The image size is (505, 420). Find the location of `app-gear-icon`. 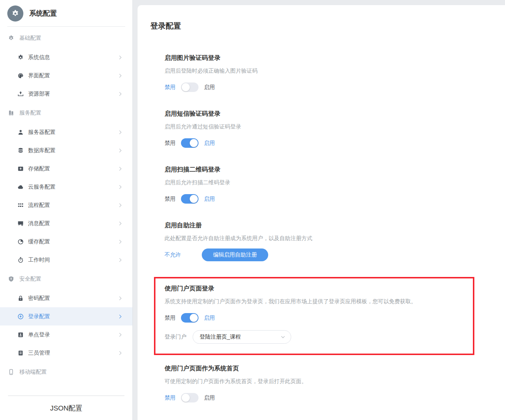

app-gear-icon is located at coordinates (15, 14).